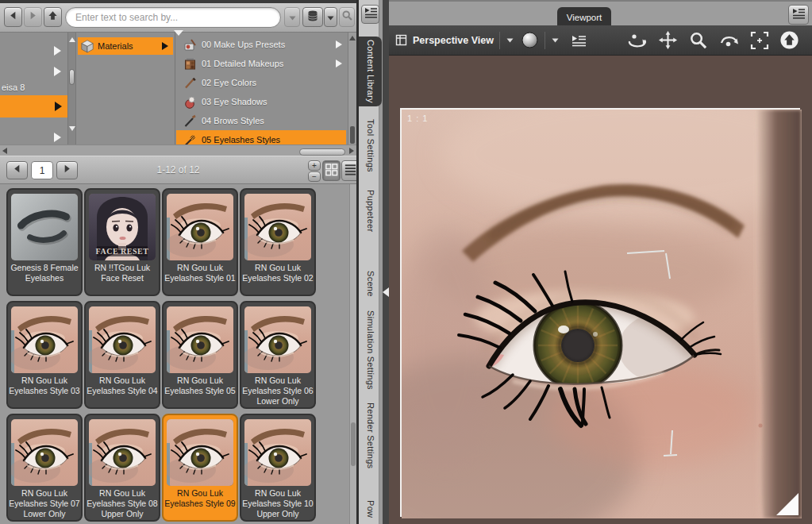 Image resolution: width=812 pixels, height=524 pixels. I want to click on chevron-down-icon, so click(292, 17).